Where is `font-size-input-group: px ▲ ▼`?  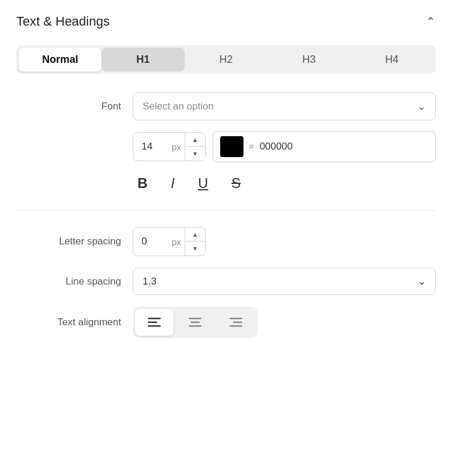
font-size-input-group: px ▲ ▼ is located at coordinates (169, 147).